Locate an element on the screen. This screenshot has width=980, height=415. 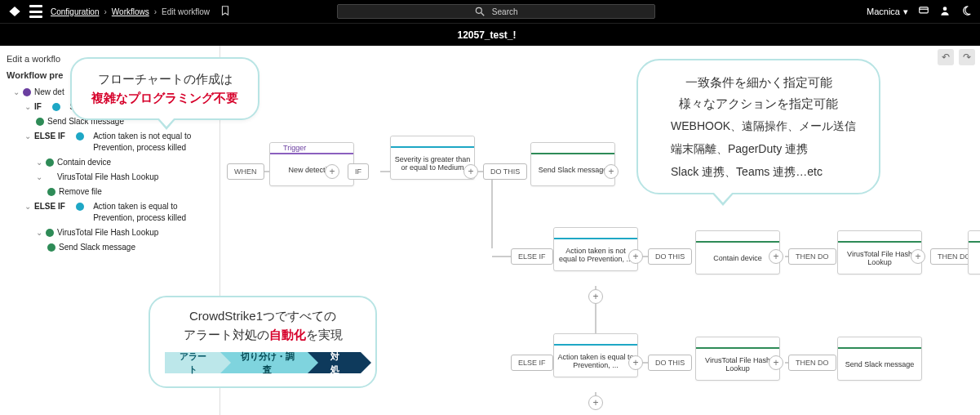
canvas-toolbar: ↶ ↷ is located at coordinates (956, 57).